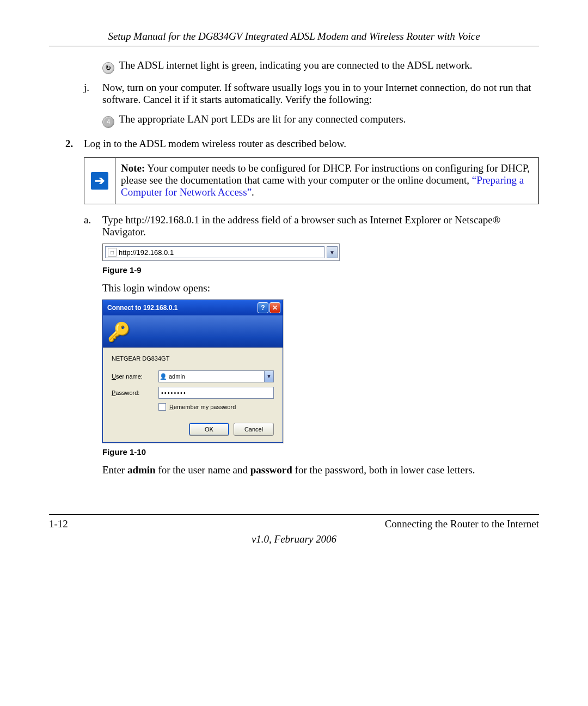  Describe the element at coordinates (221, 252) in the screenshot. I see `address-bar: □ http://192.168.0.1 ▼` at that location.